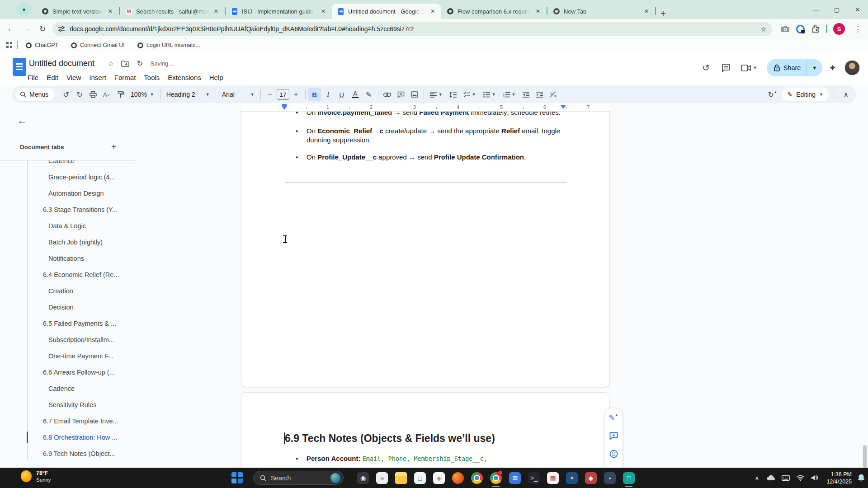 This screenshot has width=868, height=488. I want to click on star-document-icon: ☆, so click(111, 63).